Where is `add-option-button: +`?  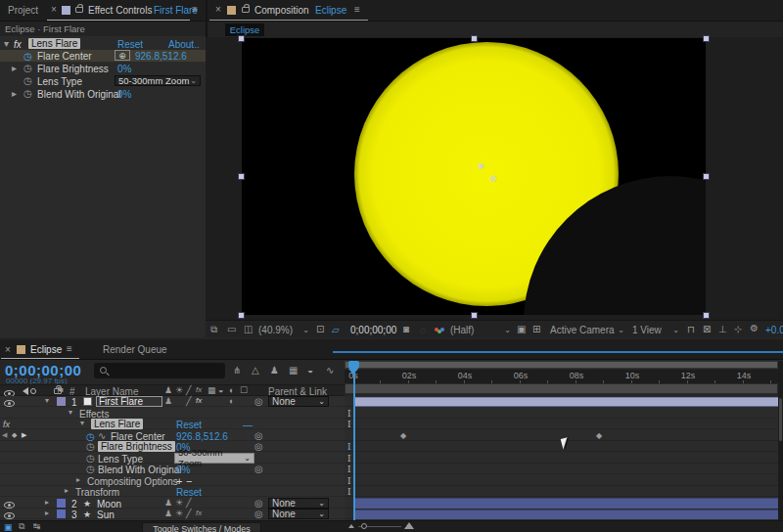 add-option-button: + is located at coordinates (179, 481).